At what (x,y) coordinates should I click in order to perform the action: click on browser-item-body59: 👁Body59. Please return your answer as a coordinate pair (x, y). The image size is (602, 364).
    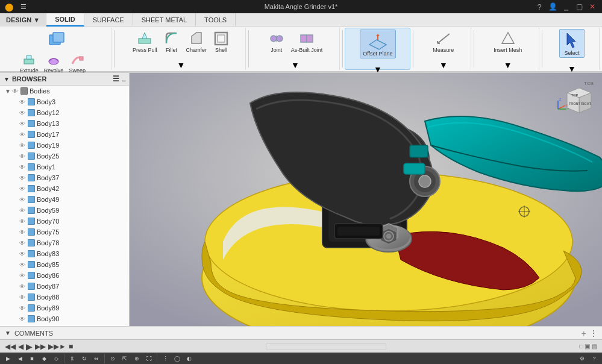
    Looking at the image, I should click on (64, 210).